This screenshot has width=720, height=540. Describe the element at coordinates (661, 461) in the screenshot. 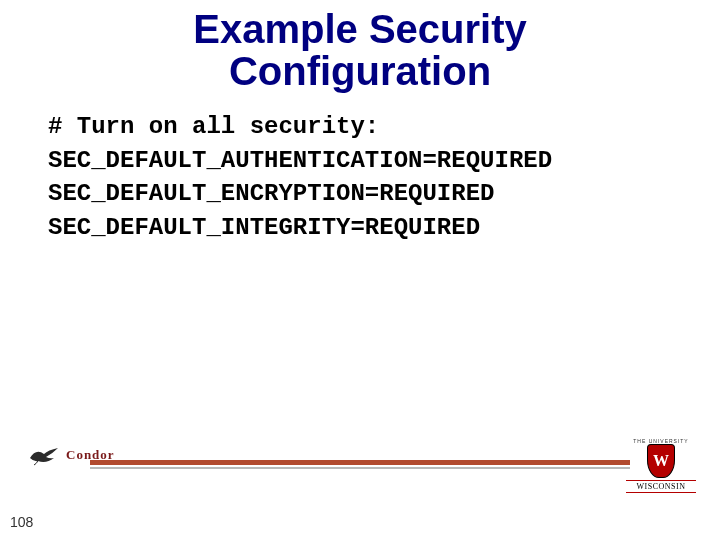

I see `crest-icon: W` at that location.